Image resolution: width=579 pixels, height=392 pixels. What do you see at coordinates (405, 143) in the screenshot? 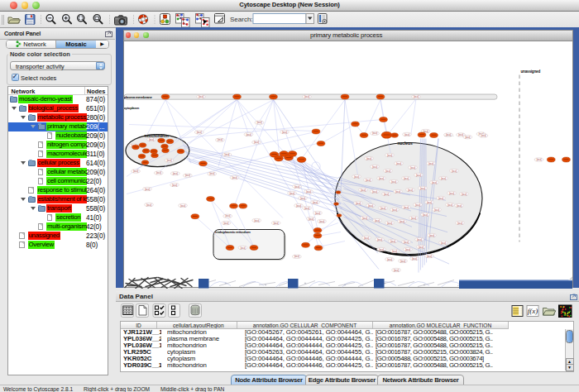
I see `svg-text: nucleus` at bounding box center [405, 143].